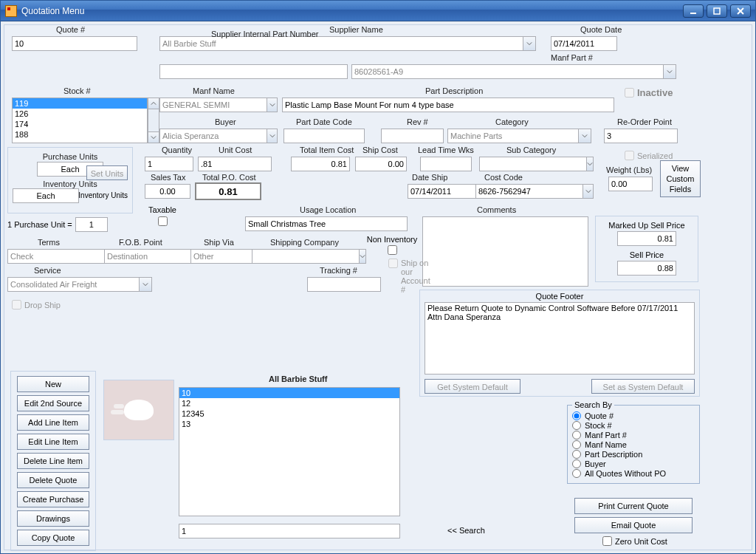  What do you see at coordinates (633, 435) in the screenshot?
I see `search-by-option: Manf Part #` at bounding box center [633, 435].